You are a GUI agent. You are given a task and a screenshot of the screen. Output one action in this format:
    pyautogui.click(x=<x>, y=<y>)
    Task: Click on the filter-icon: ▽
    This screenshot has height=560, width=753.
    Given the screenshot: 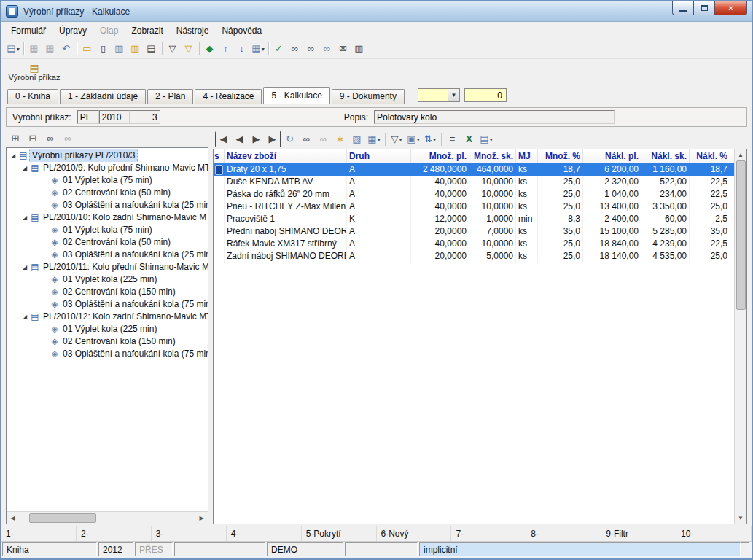 What is the action you would take?
    pyautogui.click(x=173, y=49)
    